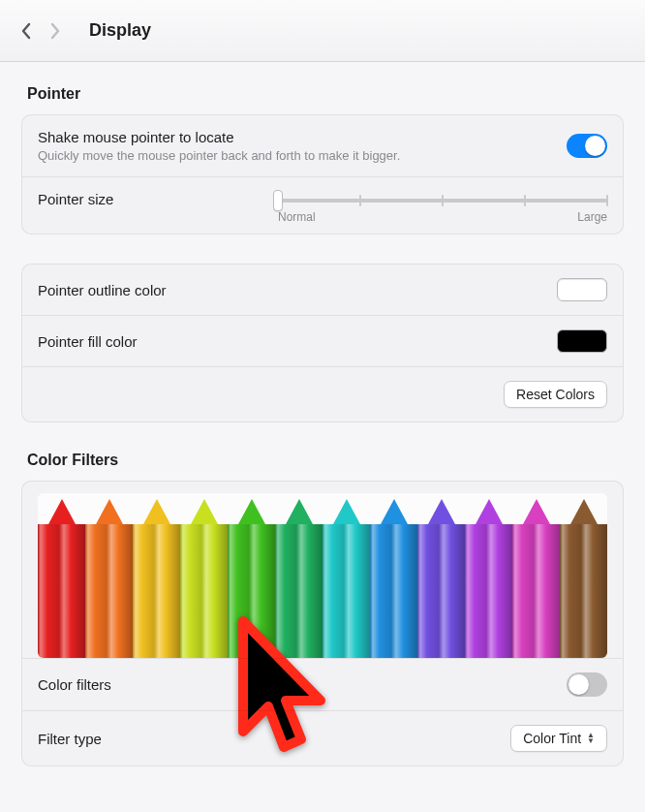 Image resolution: width=645 pixels, height=812 pixels. I want to click on fill-color-label: Pointer fill color, so click(297, 341).